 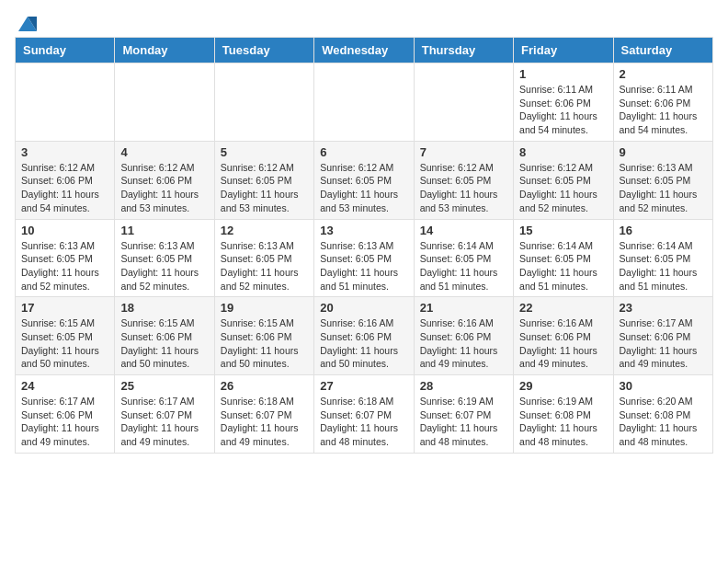 What do you see at coordinates (164, 230) in the screenshot?
I see `day-number: 11` at bounding box center [164, 230].